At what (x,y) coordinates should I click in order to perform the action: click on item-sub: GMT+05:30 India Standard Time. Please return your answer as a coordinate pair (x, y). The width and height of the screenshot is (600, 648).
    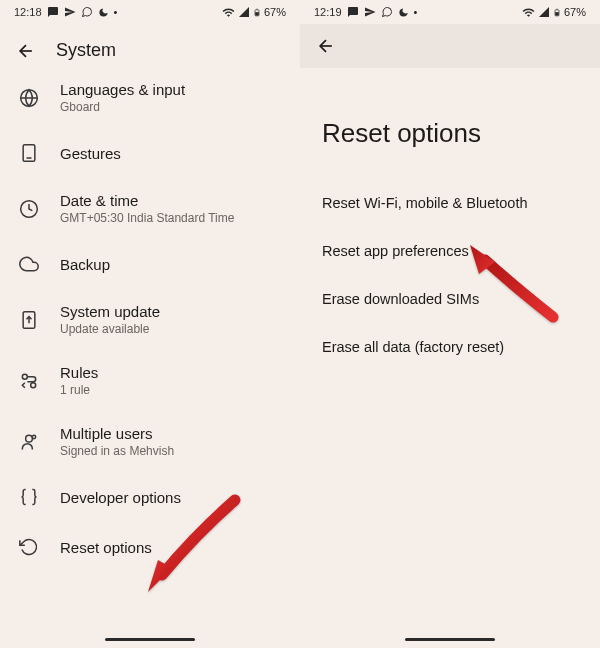
    Looking at the image, I should click on (171, 218).